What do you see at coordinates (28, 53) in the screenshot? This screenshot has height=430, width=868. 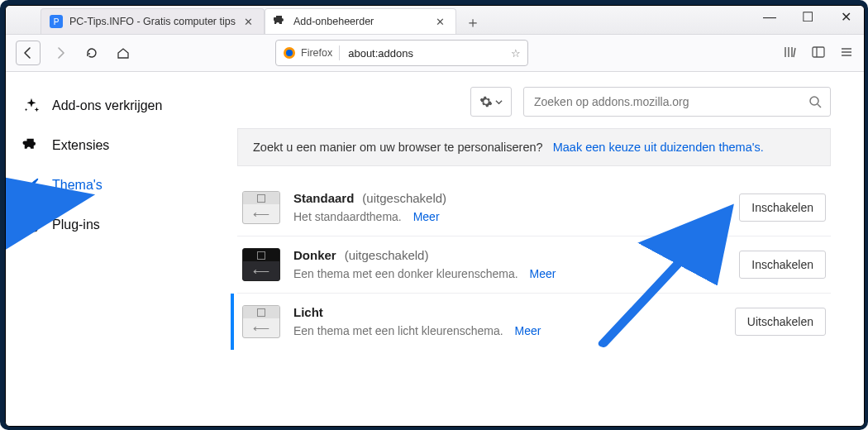 I see `back-button` at bounding box center [28, 53].